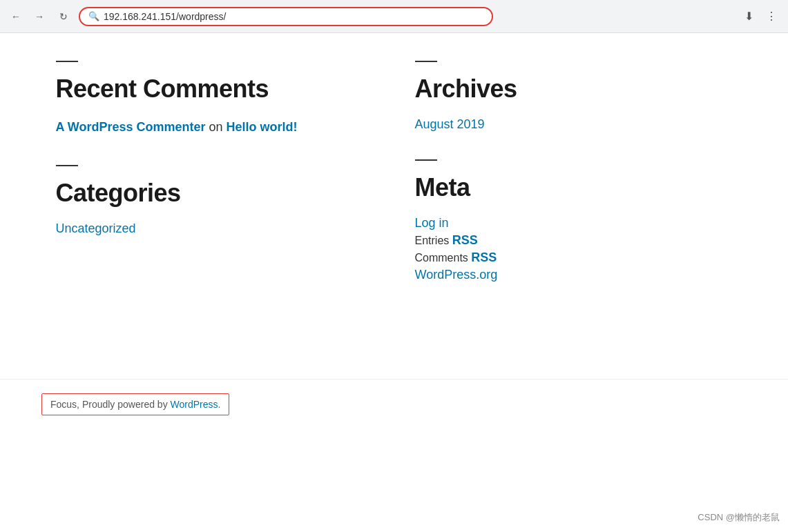  What do you see at coordinates (394, 404) in the screenshot?
I see `page-footer: Focus, Proudly powered by WordPress.` at bounding box center [394, 404].